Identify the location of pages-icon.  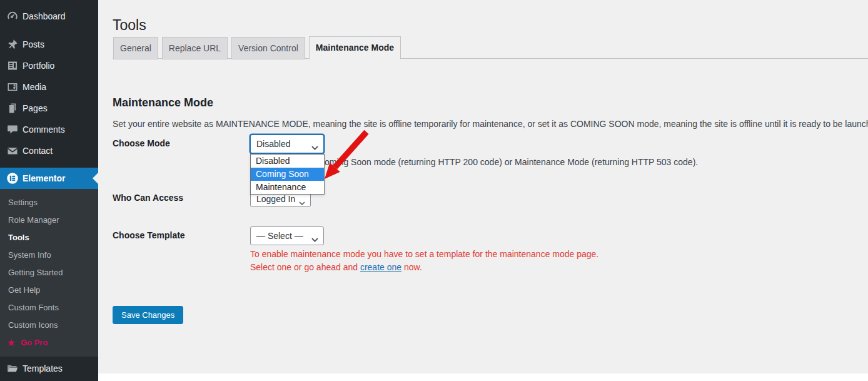
(13, 108).